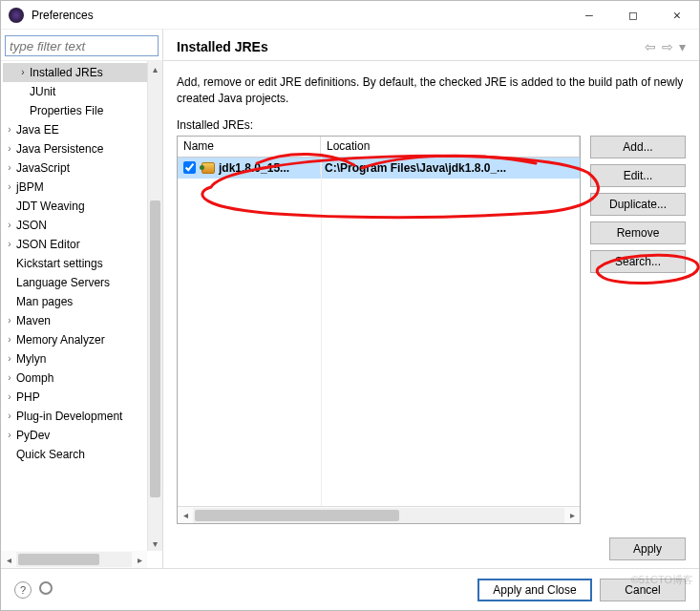 The height and width of the screenshot is (611, 700). Describe the element at coordinates (74, 244) in the screenshot. I see `tree-item: ›JSON Editor` at that location.